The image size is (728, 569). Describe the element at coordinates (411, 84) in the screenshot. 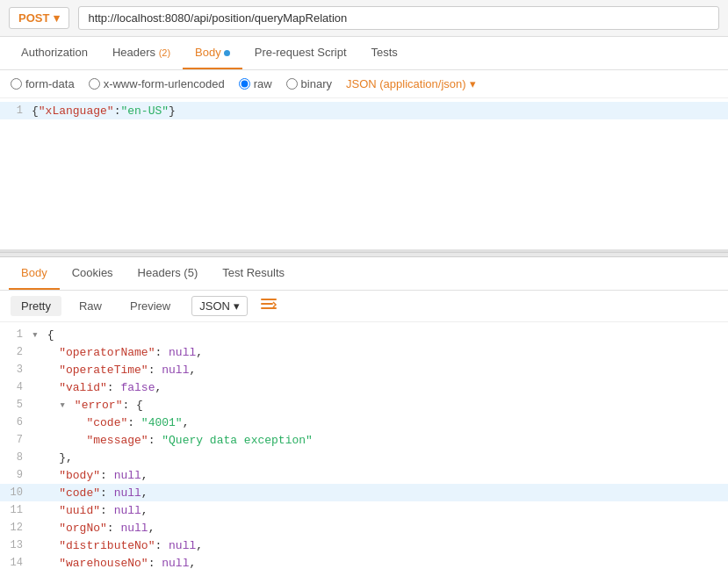

I see `format-selector: JSON (application/json) ▾` at that location.